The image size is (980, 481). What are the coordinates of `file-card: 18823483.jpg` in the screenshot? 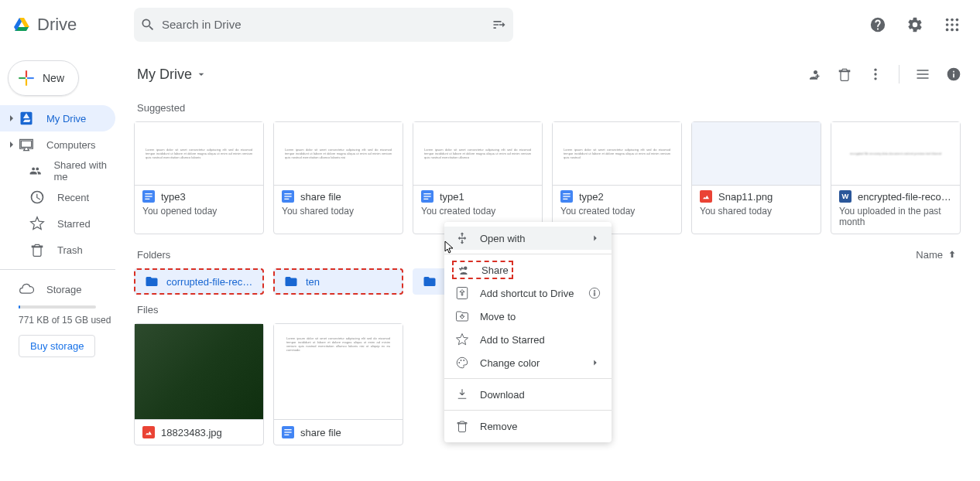 It's located at (199, 384).